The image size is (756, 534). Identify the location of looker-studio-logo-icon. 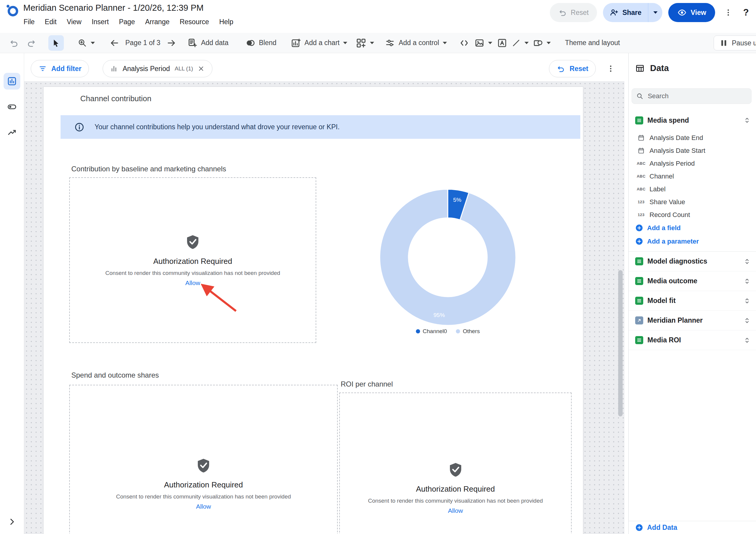
(12, 11).